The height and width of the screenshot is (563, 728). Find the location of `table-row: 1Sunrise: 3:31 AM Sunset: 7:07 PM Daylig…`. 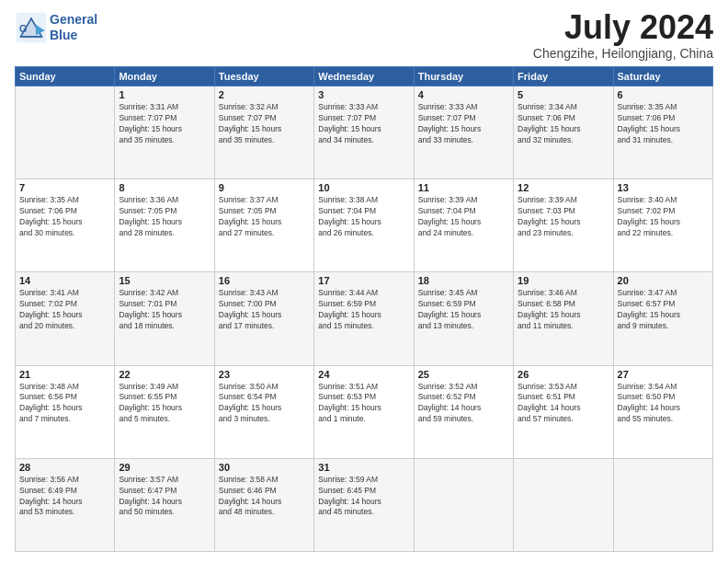

table-row: 1Sunrise: 3:31 AM Sunset: 7:07 PM Daylig… is located at coordinates (165, 132).